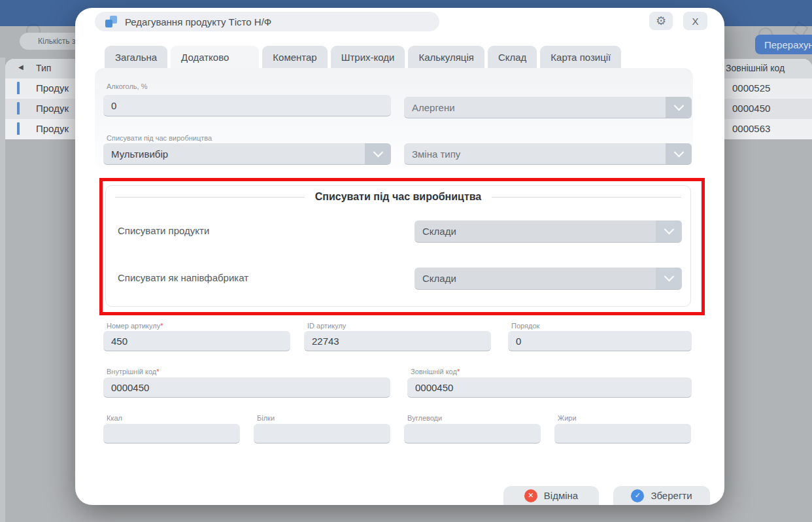 The width and height of the screenshot is (812, 522). I want to click on writeoff-products-select: Склади, so click(548, 232).